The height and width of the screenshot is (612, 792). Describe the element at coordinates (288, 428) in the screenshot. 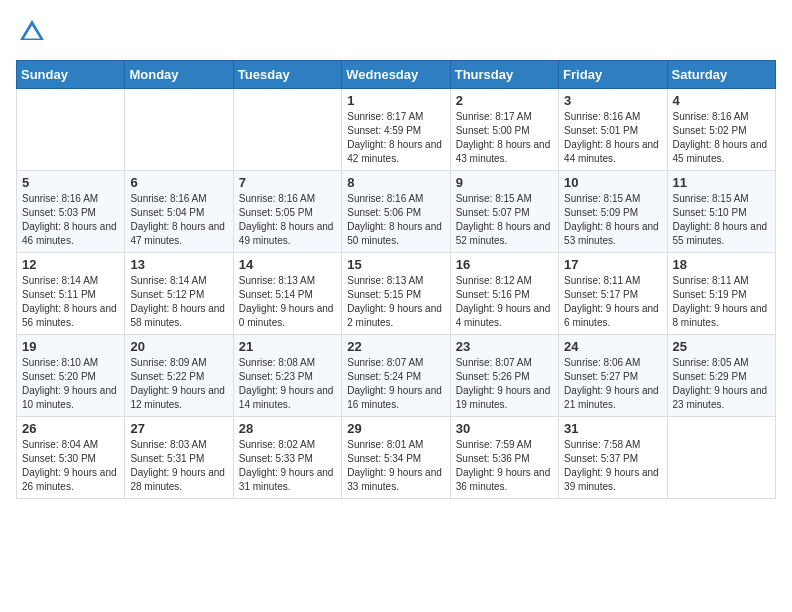

I see `day-number: 28` at that location.